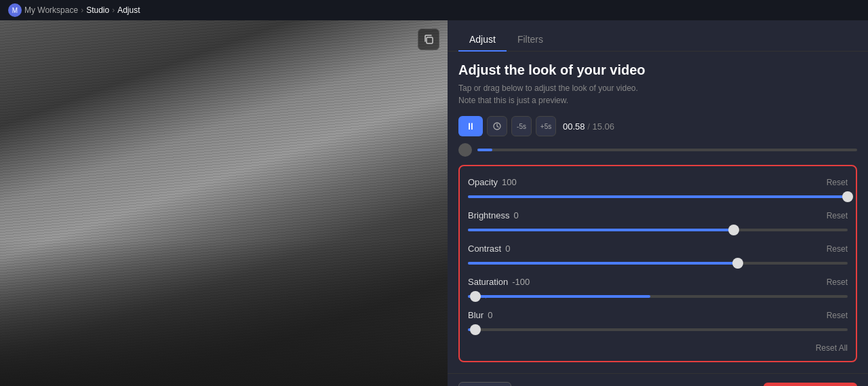  I want to click on opacity-value: 100, so click(509, 182).